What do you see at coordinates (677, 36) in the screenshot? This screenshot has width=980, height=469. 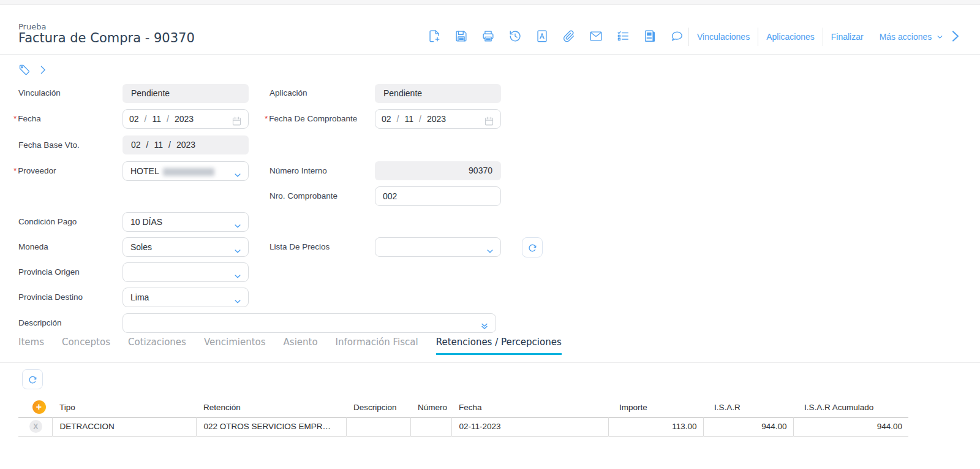 I see `comment-icon` at bounding box center [677, 36].